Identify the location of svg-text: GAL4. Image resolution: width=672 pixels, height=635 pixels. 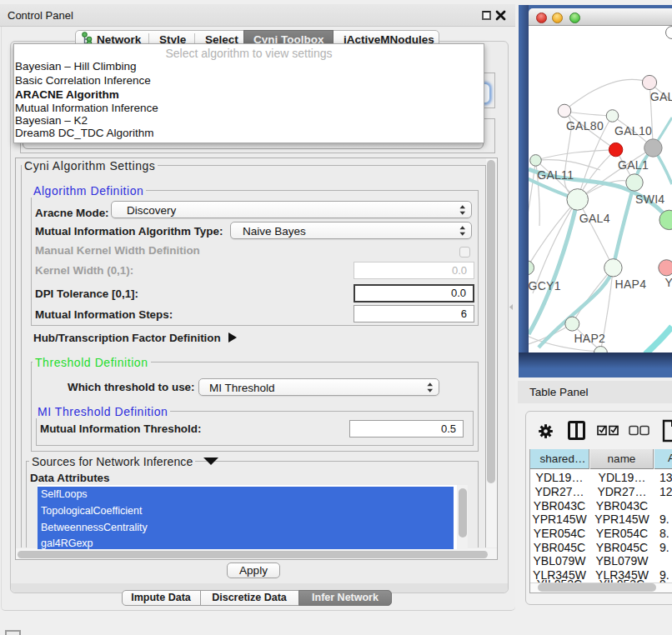
(595, 218).